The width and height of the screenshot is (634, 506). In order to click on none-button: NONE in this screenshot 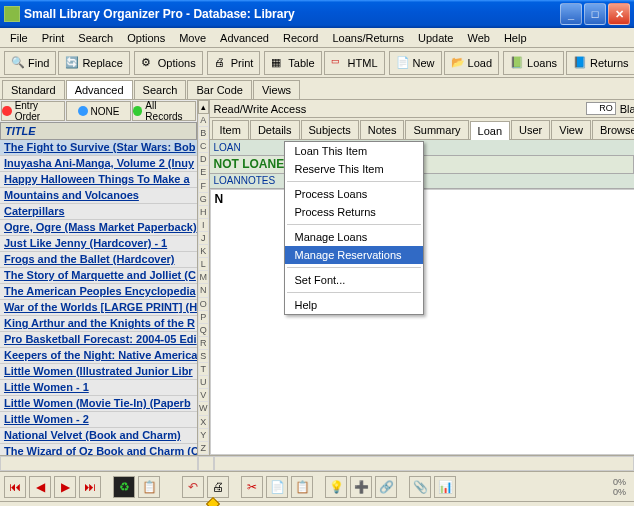, I will do `click(98, 111)`.